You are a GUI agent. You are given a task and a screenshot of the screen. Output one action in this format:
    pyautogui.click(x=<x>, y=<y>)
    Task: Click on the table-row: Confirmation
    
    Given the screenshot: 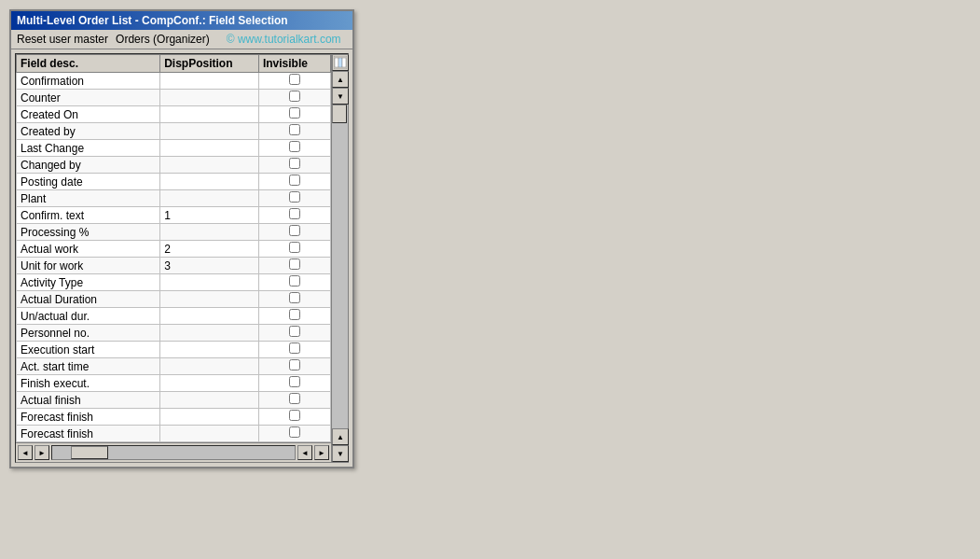 What is the action you would take?
    pyautogui.click(x=173, y=81)
    